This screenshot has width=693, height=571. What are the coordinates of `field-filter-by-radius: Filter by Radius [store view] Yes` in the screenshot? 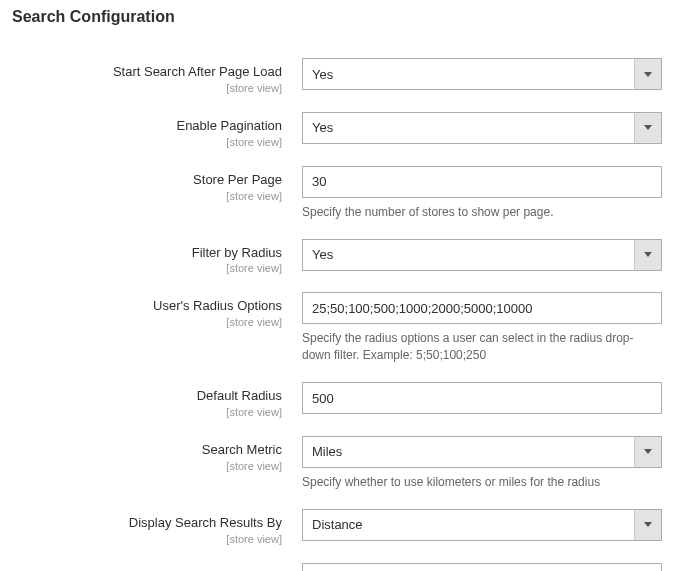 It's located at (346, 257).